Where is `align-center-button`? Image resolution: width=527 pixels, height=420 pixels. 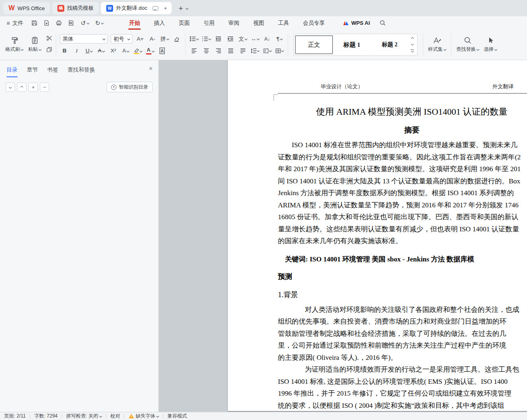
align-center-button is located at coordinates (206, 51).